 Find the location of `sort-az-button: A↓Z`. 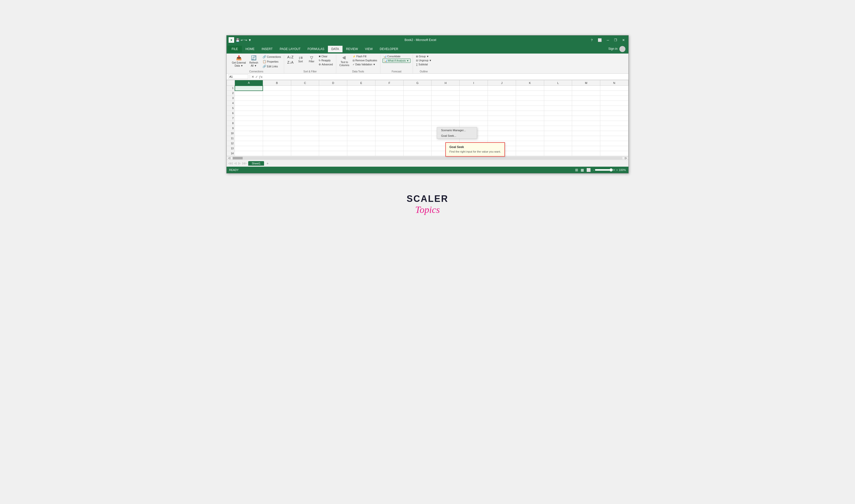

sort-az-button: A↓Z is located at coordinates (290, 57).